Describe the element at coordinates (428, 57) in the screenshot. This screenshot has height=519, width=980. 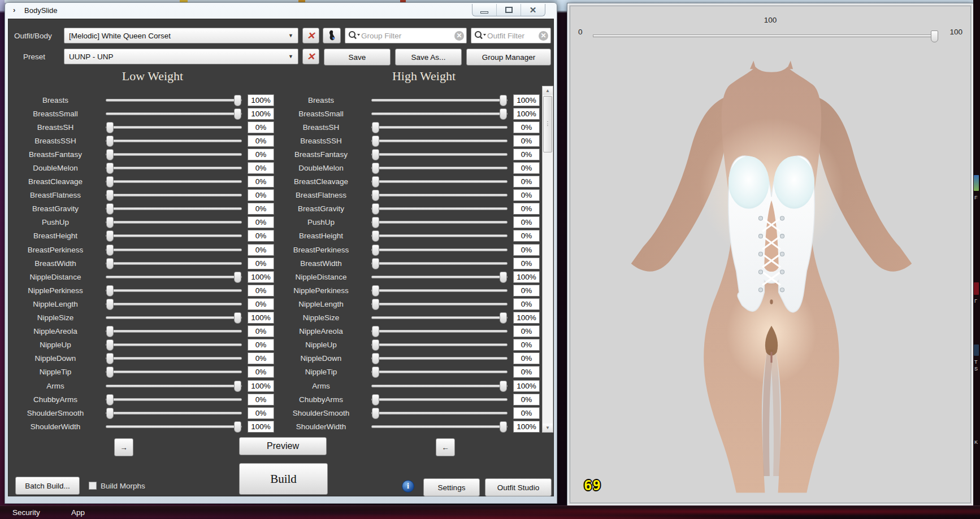
I see `save-as-button: Save As...` at that location.